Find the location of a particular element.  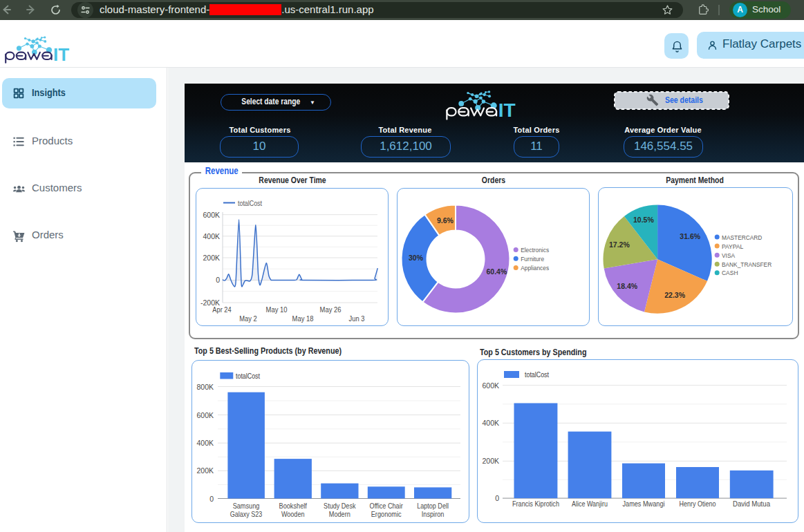

svg-text: Study Desk is located at coordinates (340, 506).